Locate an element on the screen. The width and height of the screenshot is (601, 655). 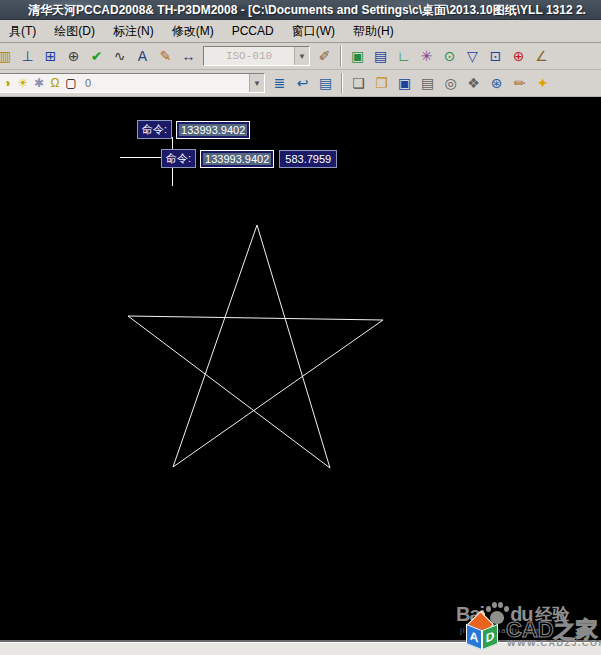
layer-manager-icon: ▤ is located at coordinates (326, 84).